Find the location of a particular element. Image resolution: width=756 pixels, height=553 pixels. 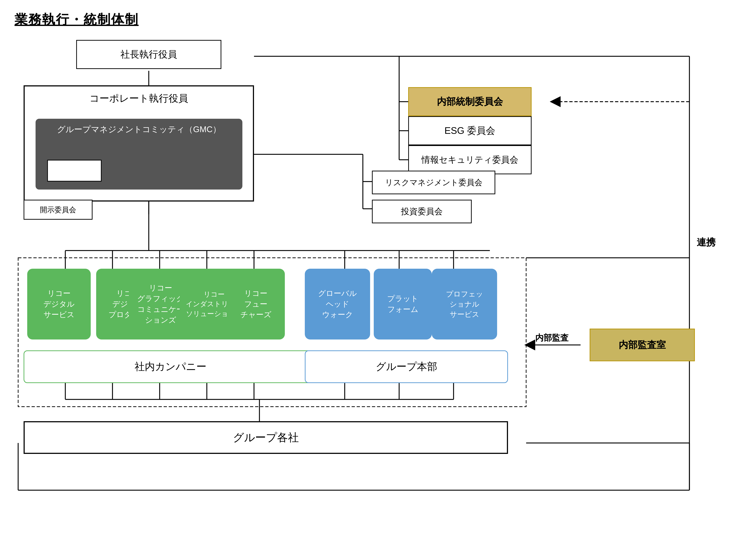

blue3-box: プロフェッ ショナル サービス is located at coordinates (464, 304).